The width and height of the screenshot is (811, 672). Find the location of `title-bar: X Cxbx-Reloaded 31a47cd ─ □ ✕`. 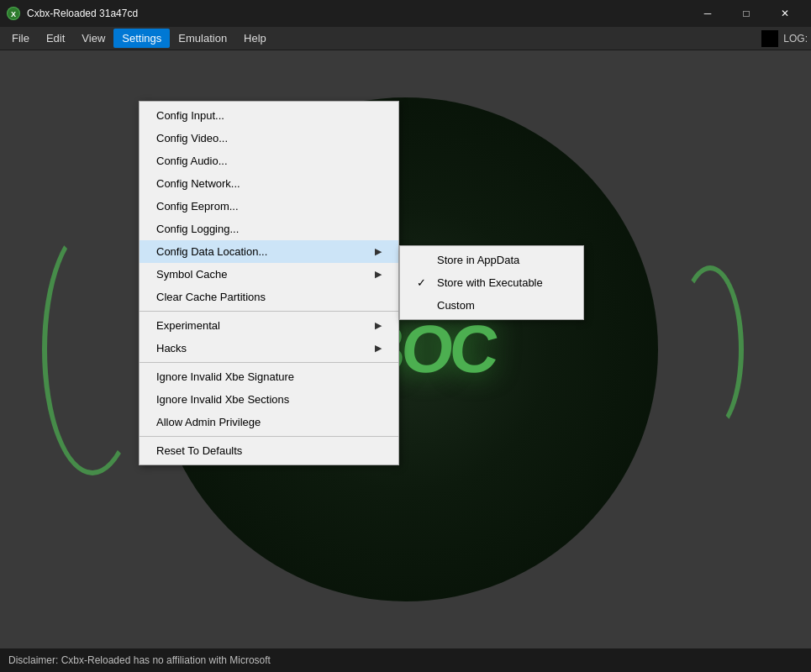

title-bar: X Cxbx-Reloaded 31a47cd ─ □ ✕ is located at coordinates (405, 13).